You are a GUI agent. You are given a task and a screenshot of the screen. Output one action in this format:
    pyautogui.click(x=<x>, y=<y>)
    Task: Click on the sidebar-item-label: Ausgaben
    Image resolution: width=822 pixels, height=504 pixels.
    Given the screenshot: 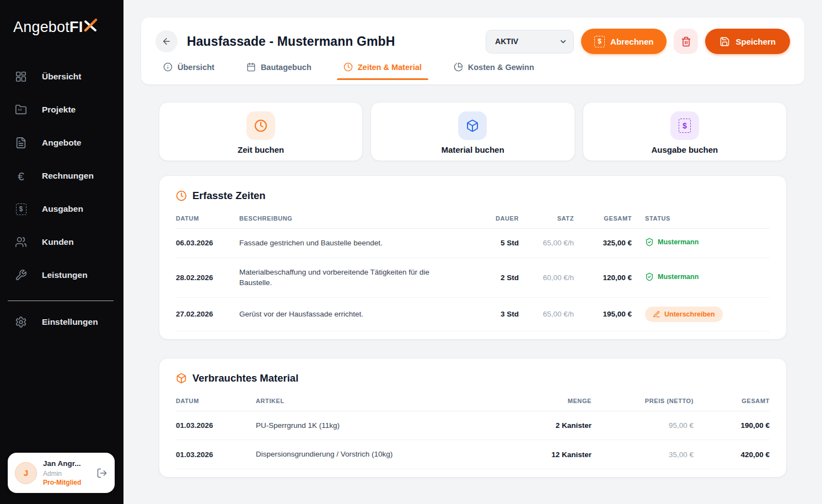 What is the action you would take?
    pyautogui.click(x=63, y=209)
    